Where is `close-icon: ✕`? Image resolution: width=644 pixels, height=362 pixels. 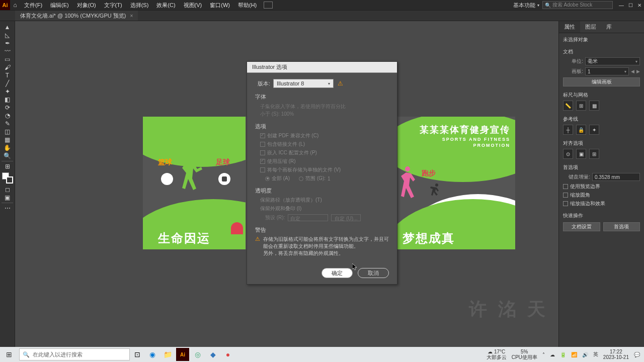
close-icon: ✕ is located at coordinates (639, 5).